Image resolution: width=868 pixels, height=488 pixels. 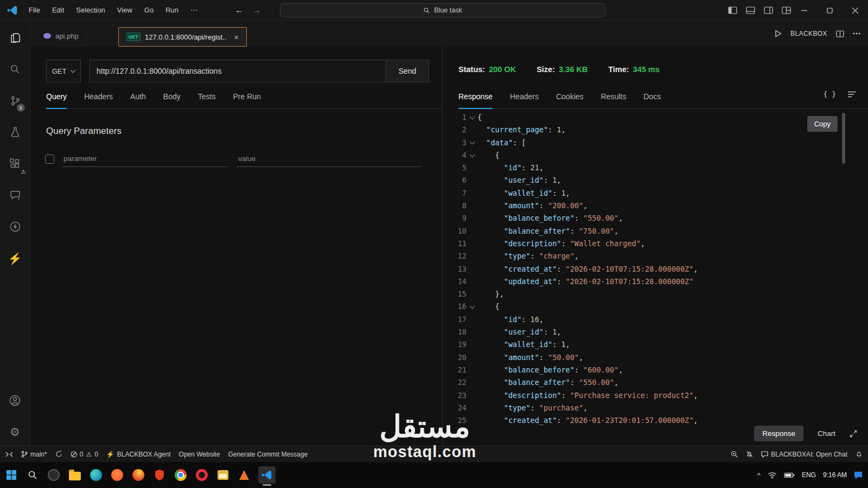 I want to click on language-indicator: ENG, so click(x=809, y=475).